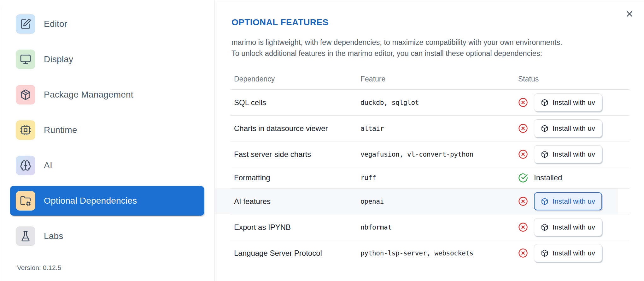 This screenshot has width=644, height=281. Describe the element at coordinates (107, 236) in the screenshot. I see `sidebar-item-pill: Labs` at that location.